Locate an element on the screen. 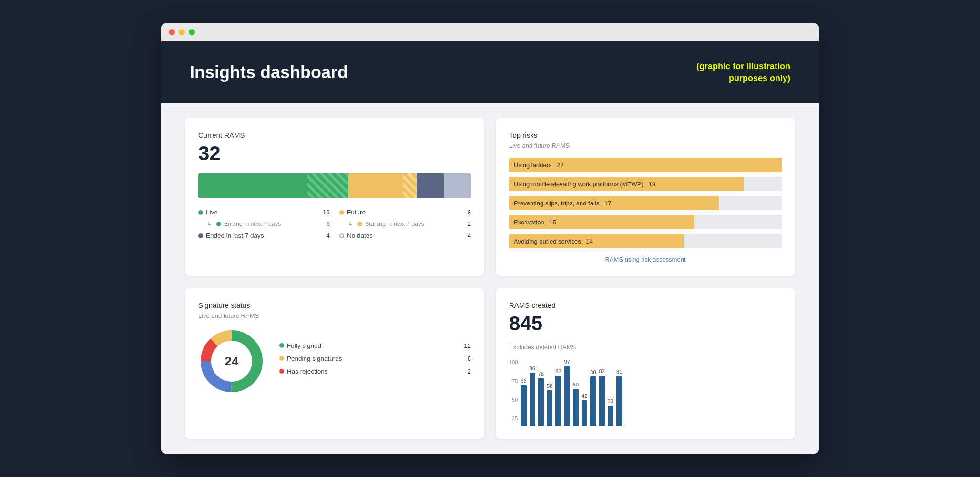 Image resolution: width=980 pixels, height=477 pixels. risk-fill-mewp: Using mobile elevating work platforms (M… is located at coordinates (626, 184).